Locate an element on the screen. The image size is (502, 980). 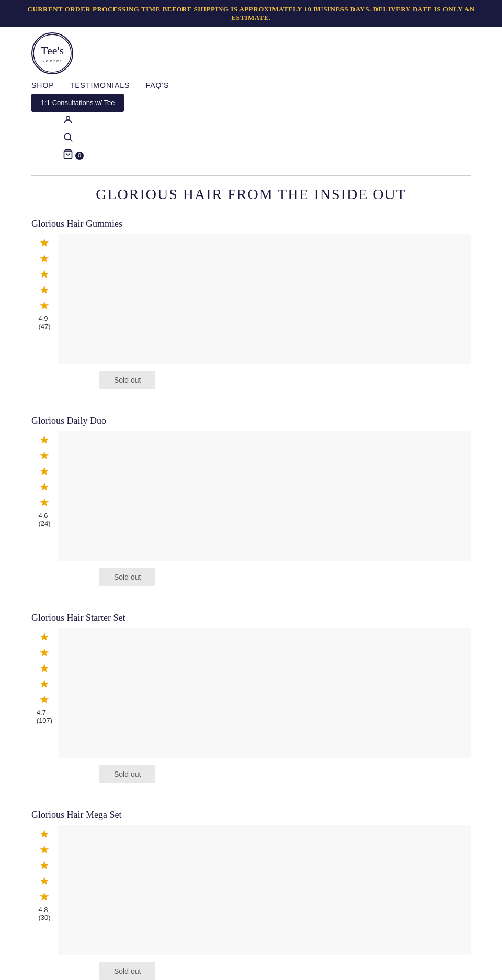
stars-column-starter-set: ★ ★ ★ ★ ★ 4.7 (107) is located at coordinates (44, 678).